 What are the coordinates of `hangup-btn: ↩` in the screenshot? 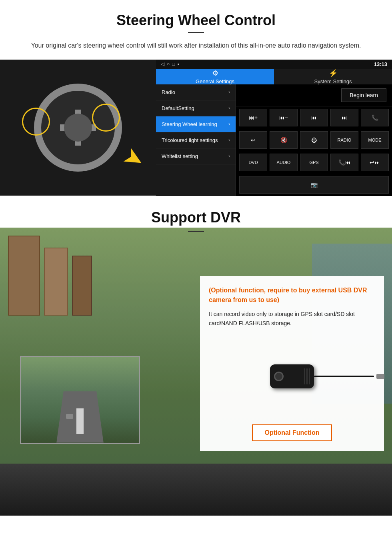 It's located at (253, 140).